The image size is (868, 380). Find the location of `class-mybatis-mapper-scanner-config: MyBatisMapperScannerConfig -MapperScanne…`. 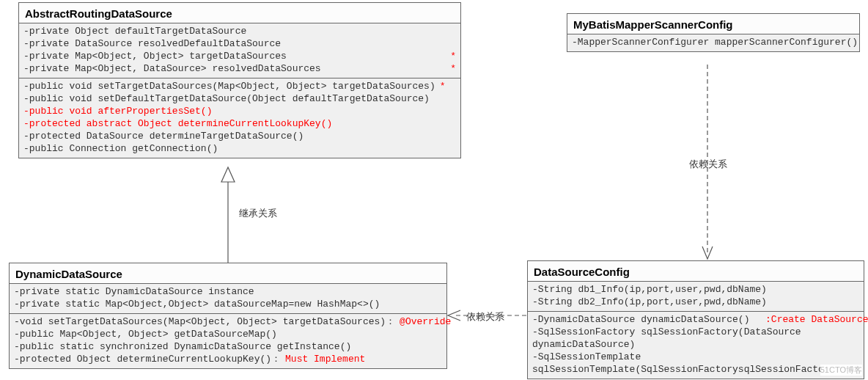

class-mybatis-mapper-scanner-config: MyBatisMapperScannerConfig -MapperScanne… is located at coordinates (713, 32).